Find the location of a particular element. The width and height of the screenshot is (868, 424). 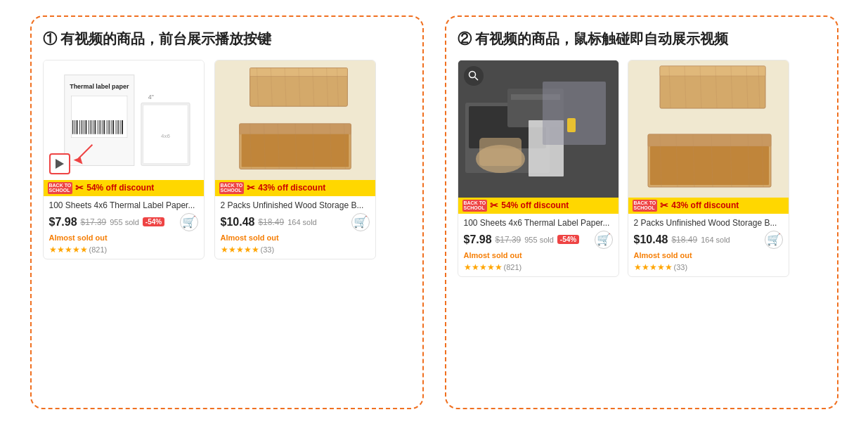

svg-text: 4" is located at coordinates (150, 97).